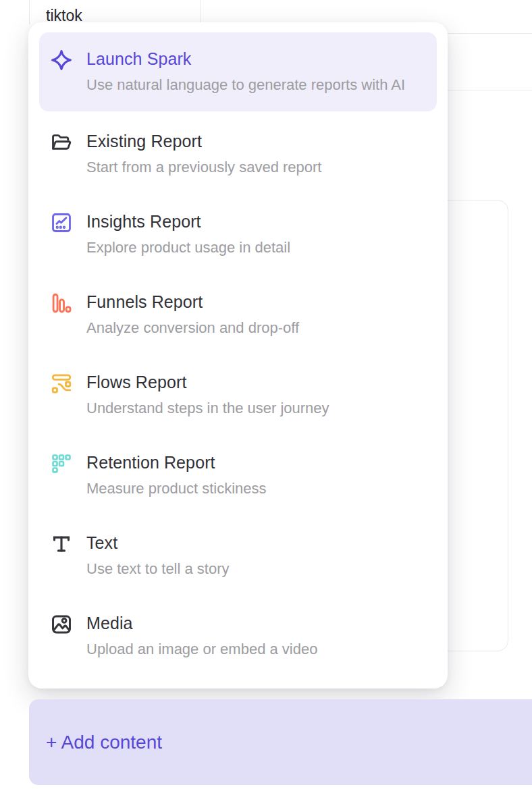  What do you see at coordinates (238, 235) in the screenshot?
I see `menu-item-insights-report: Insights Report Explore product usage in…` at bounding box center [238, 235].